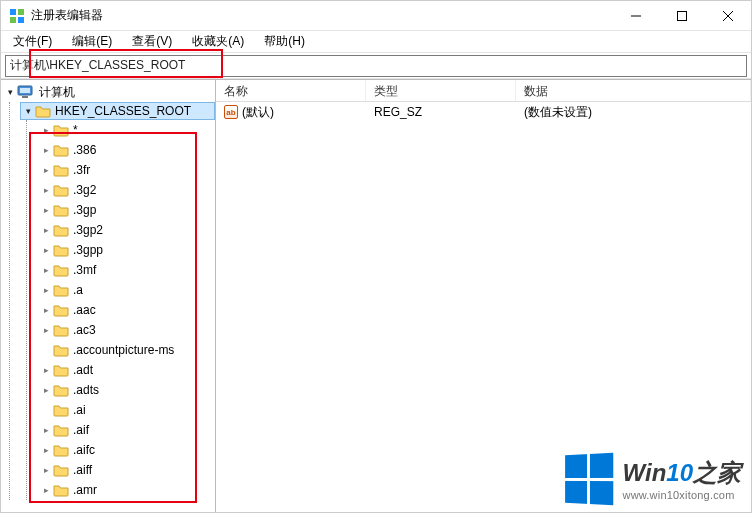  I want to click on tree-item: ▸ .aac, so click(127, 310).